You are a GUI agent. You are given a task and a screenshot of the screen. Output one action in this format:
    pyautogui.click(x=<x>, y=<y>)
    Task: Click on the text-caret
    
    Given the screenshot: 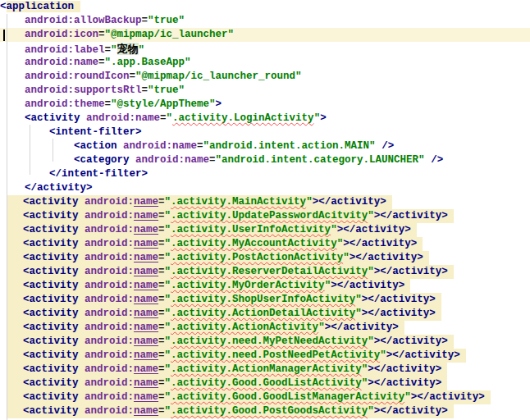 What is the action you would take?
    pyautogui.click(x=4, y=35)
    